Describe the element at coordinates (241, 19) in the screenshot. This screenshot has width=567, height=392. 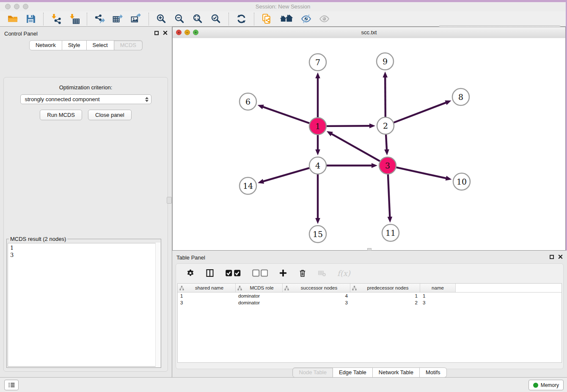
I see `refresh-icon` at that location.